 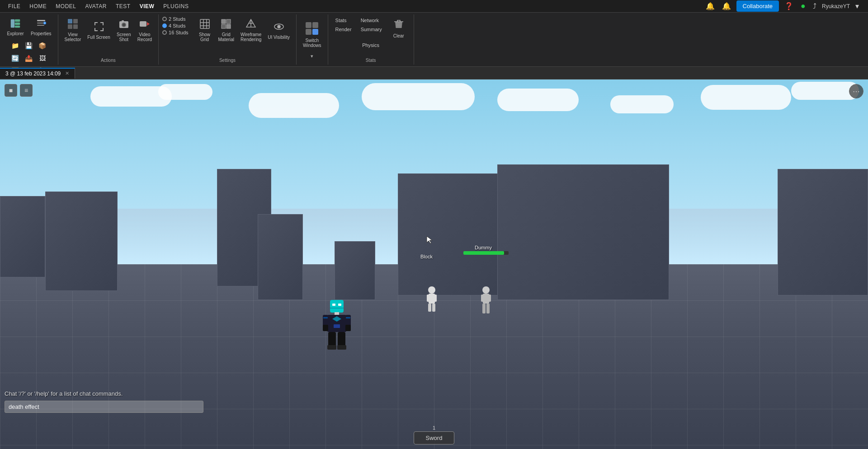 What do you see at coordinates (434, 428) in the screenshot?
I see `hud-slot-number: 1` at bounding box center [434, 428].